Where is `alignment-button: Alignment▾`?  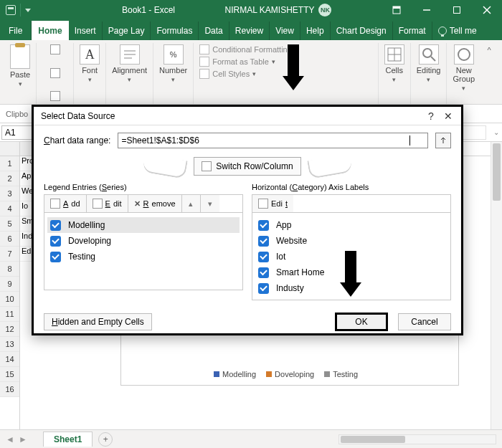
alignment-button: Alignment▾ is located at coordinates (129, 64).